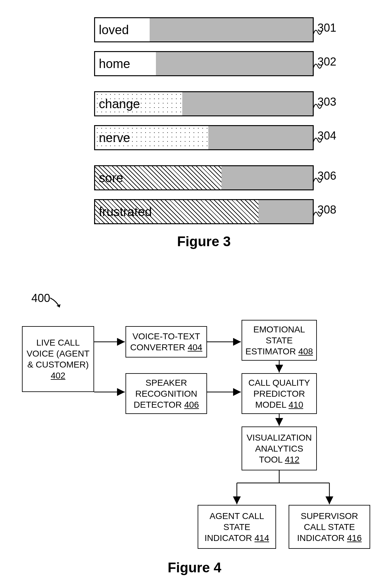 The width and height of the screenshot is (389, 588). What do you see at coordinates (125, 212) in the screenshot?
I see `bar-label: frustrated` at bounding box center [125, 212].